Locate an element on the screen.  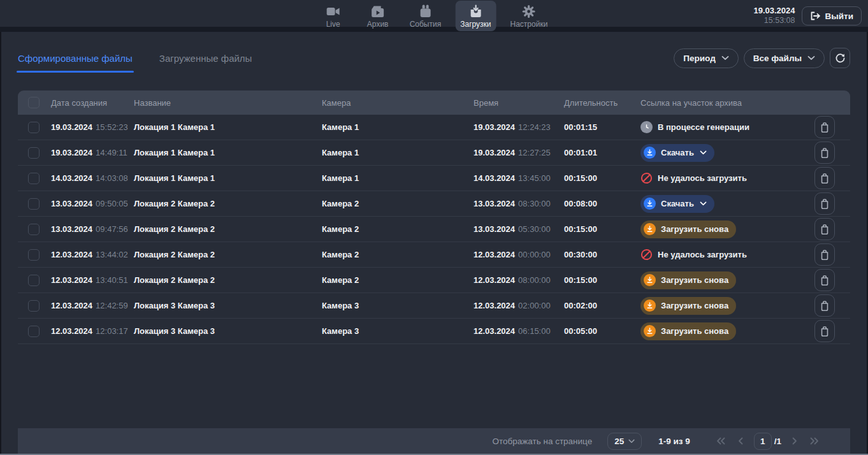
status-label: Не удалось загрузить is located at coordinates (702, 178).